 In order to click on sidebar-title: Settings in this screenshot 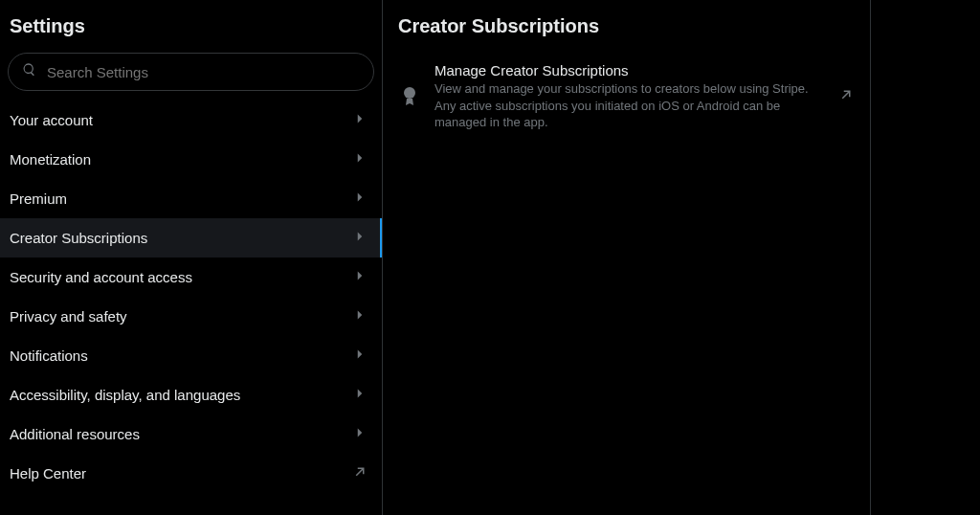, I will do `click(191, 29)`.